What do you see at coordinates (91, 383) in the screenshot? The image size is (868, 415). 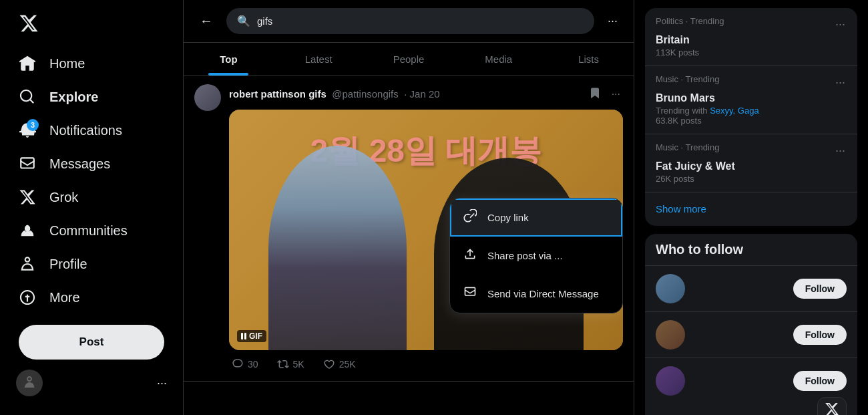 I see `user-account: ···` at bounding box center [91, 383].